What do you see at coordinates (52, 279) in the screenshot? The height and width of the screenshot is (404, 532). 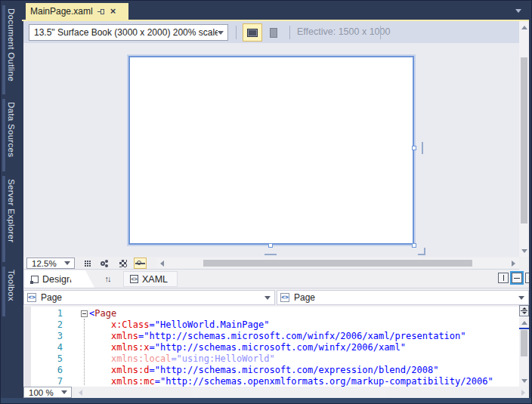 I see `tab-design: Design` at bounding box center [52, 279].